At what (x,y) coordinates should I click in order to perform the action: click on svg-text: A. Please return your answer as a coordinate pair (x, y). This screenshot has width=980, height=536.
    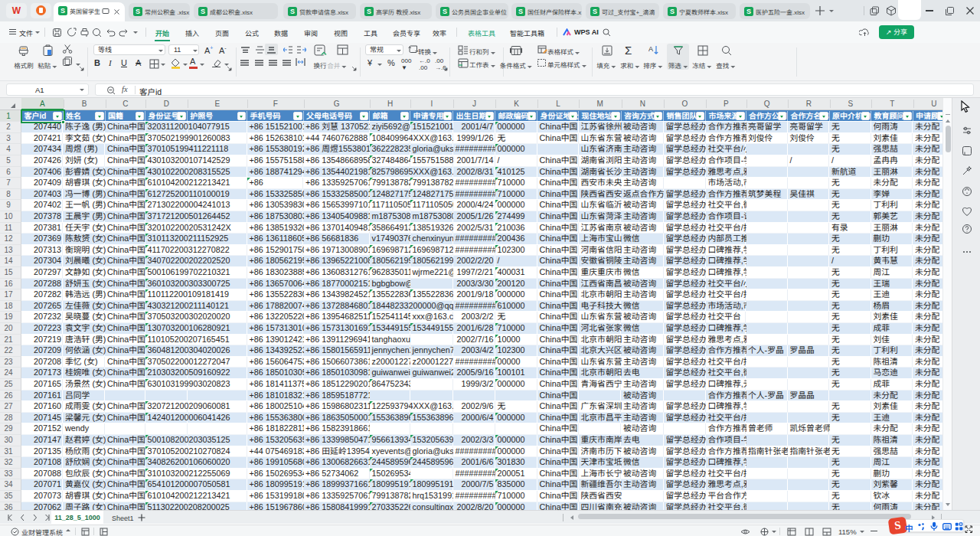
    Looking at the image, I should click on (651, 49).